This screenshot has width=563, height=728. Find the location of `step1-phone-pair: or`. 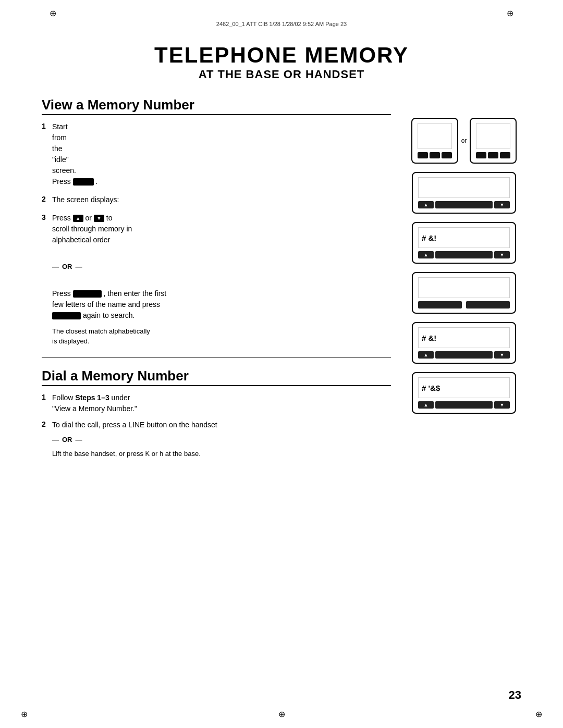

step1-phone-pair: or is located at coordinates (464, 141).